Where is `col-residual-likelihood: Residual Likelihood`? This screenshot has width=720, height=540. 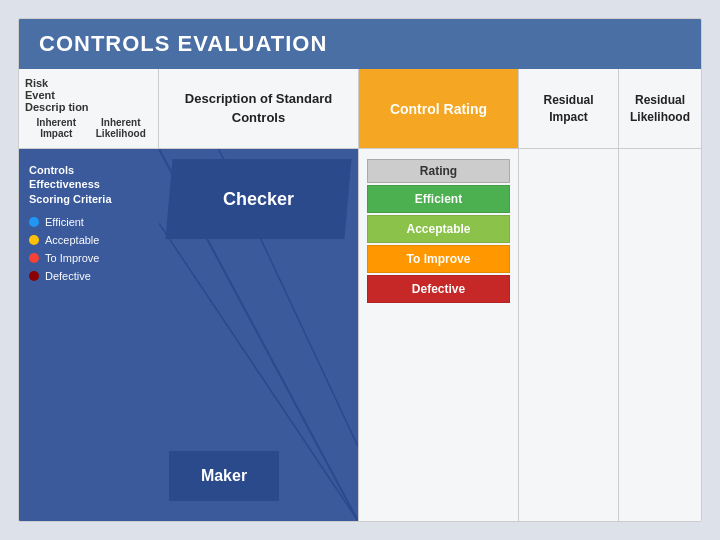
col-residual-likelihood: Residual Likelihood is located at coordinates (660, 108).